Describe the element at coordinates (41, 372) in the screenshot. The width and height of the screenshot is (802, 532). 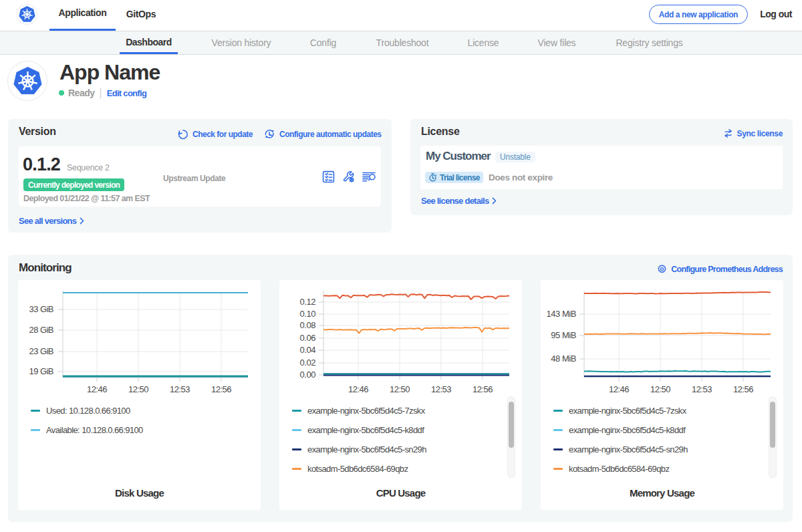
I see `svg-text: 19 GiB` at that location.